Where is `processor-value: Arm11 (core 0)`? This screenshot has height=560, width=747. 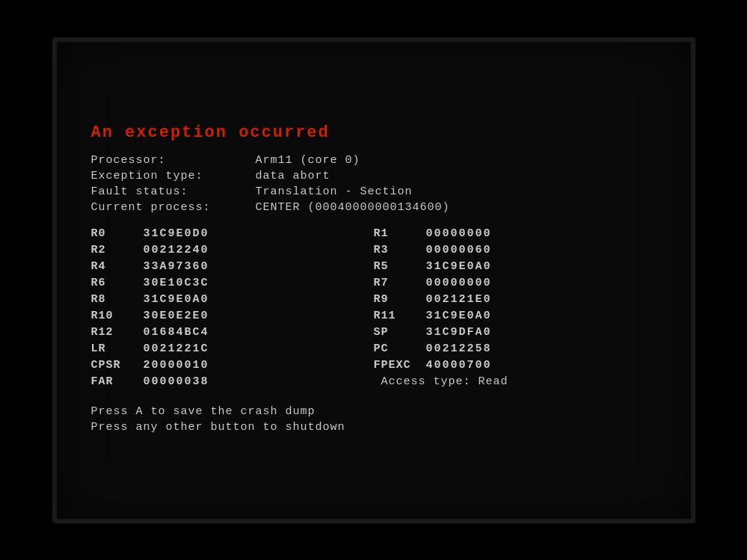 processor-value: Arm11 (core 0) is located at coordinates (308, 160).